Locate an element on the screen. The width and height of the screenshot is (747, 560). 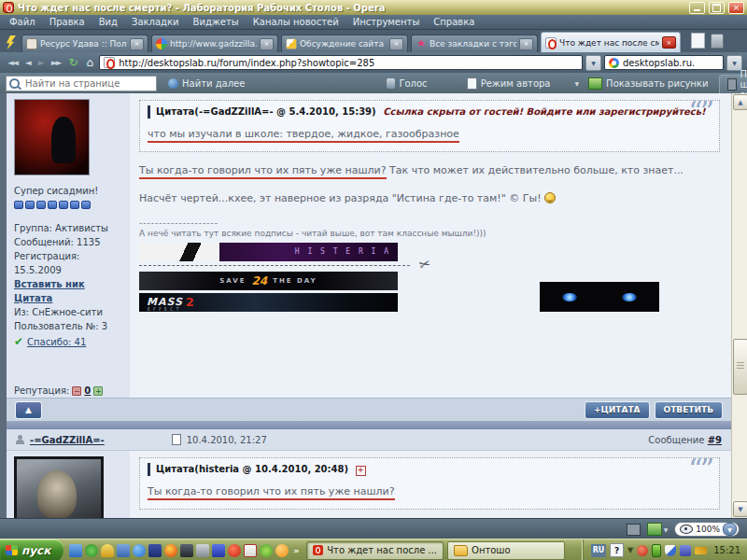
scrollbar-up-button: ▲ is located at coordinates (740, 103).